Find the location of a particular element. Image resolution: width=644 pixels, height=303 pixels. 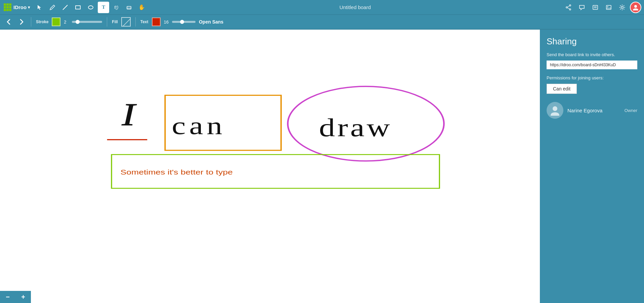

logo-icon is located at coordinates (7, 7).